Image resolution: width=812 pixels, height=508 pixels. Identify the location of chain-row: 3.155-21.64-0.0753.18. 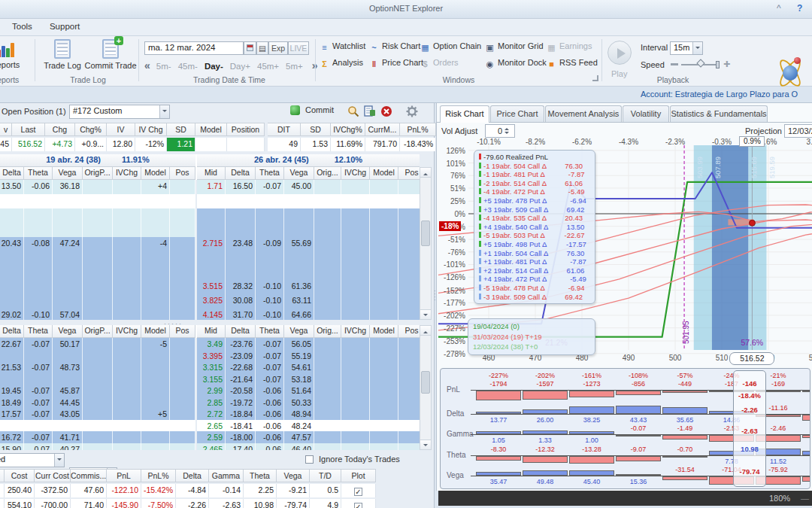
(210, 379).